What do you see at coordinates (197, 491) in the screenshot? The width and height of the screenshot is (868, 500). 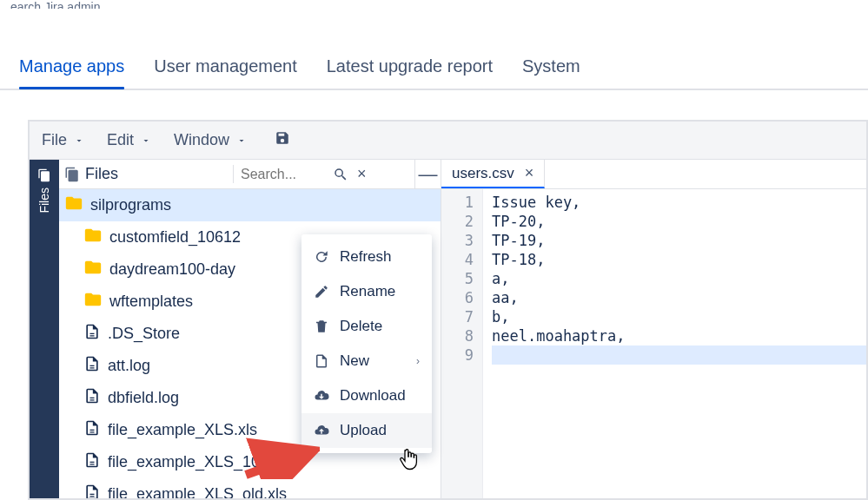 I see `tree-file-label: file_example_XLS_old.xls` at bounding box center [197, 491].